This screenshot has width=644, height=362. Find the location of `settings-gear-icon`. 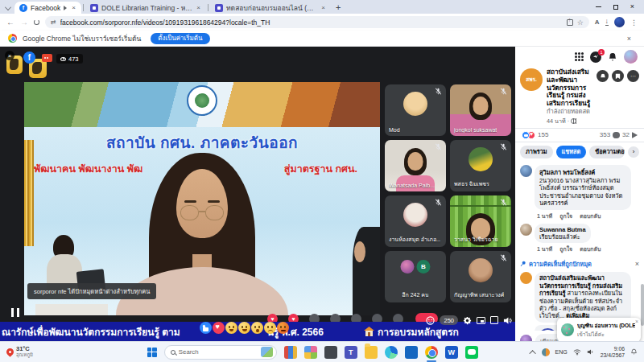

settings-gear-icon is located at coordinates (467, 320).